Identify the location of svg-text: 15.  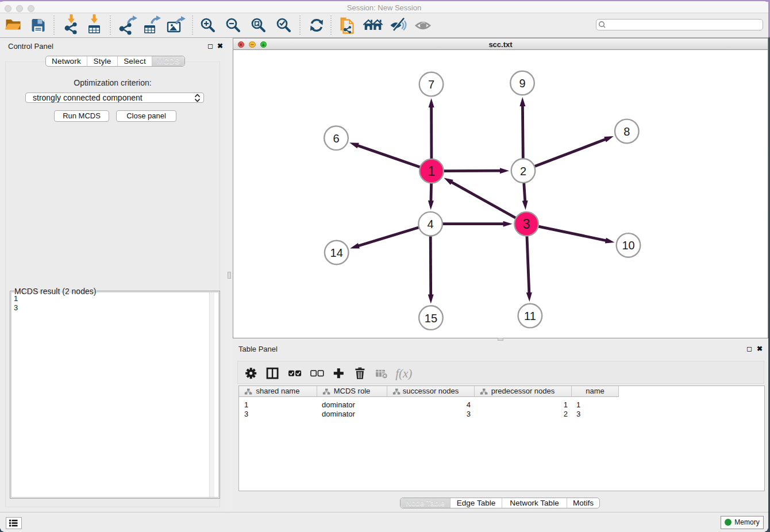
(431, 318).